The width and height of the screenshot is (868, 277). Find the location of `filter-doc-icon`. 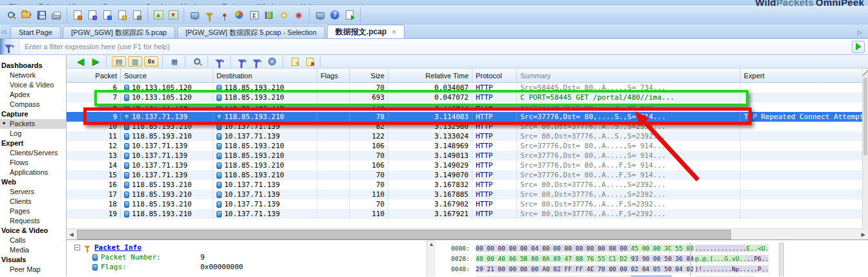

filter-doc-icon is located at coordinates (92, 15).